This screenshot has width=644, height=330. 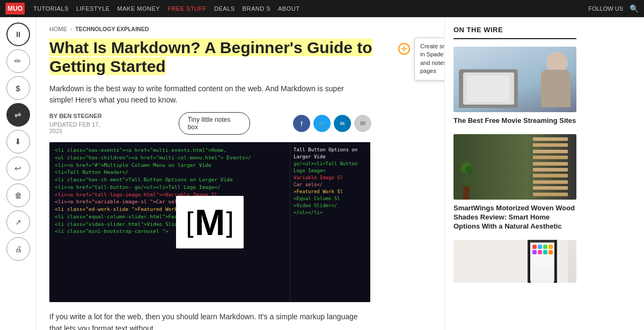 What do you see at coordinates (542, 261) in the screenshot?
I see `phone-screen` at bounding box center [542, 261].